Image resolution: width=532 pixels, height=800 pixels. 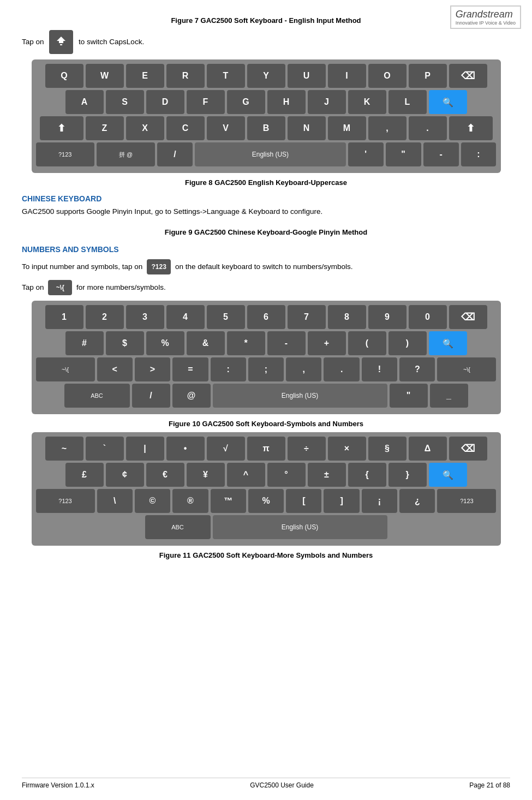 I want to click on key-dollar: $, so click(x=125, y=343).